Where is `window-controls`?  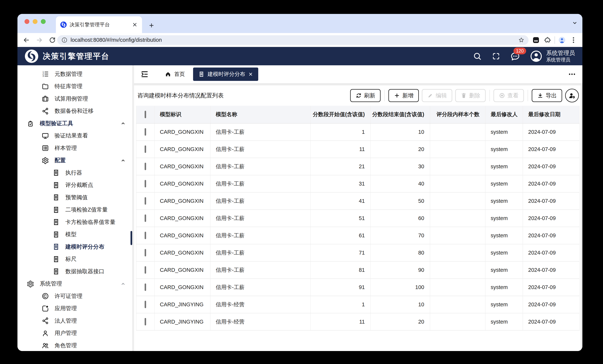 window-controls is located at coordinates (35, 22).